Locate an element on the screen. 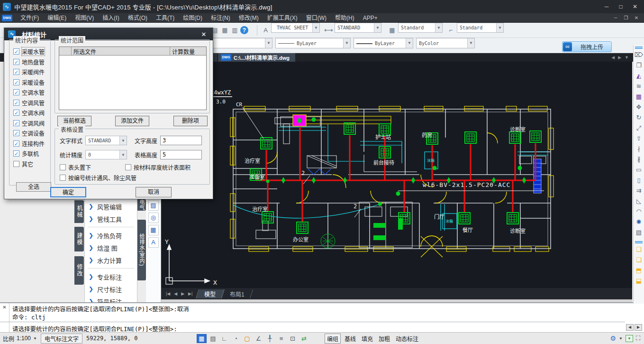 The width and height of the screenshot is (644, 344). palette-item-风管编辑: ❯风管编辑 is located at coordinates (111, 206).